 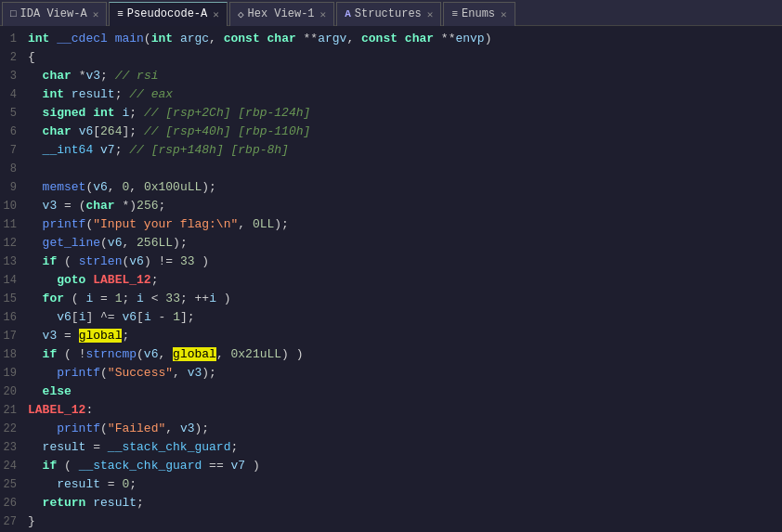 I want to click on tab-pseudocode-label: Pseudocode-A, so click(x=167, y=14).